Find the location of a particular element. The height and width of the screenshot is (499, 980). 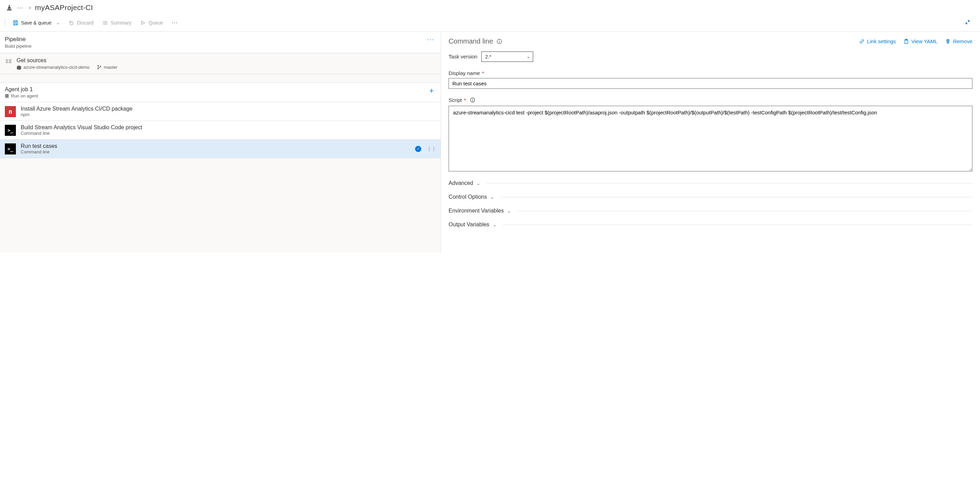

breadcrumb-ellipsis: ··· is located at coordinates (21, 8).